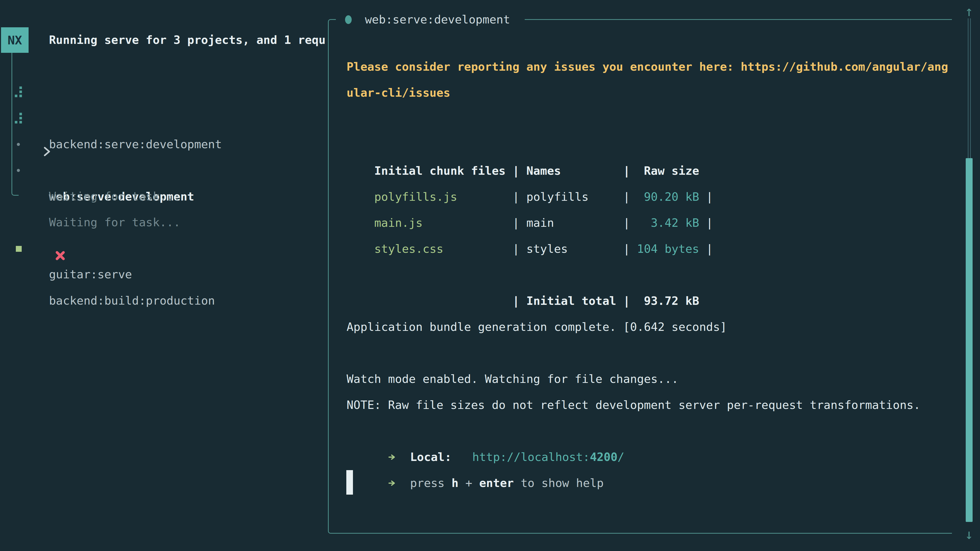  What do you see at coordinates (455, 483) in the screenshot?
I see `h-key: h` at bounding box center [455, 483].